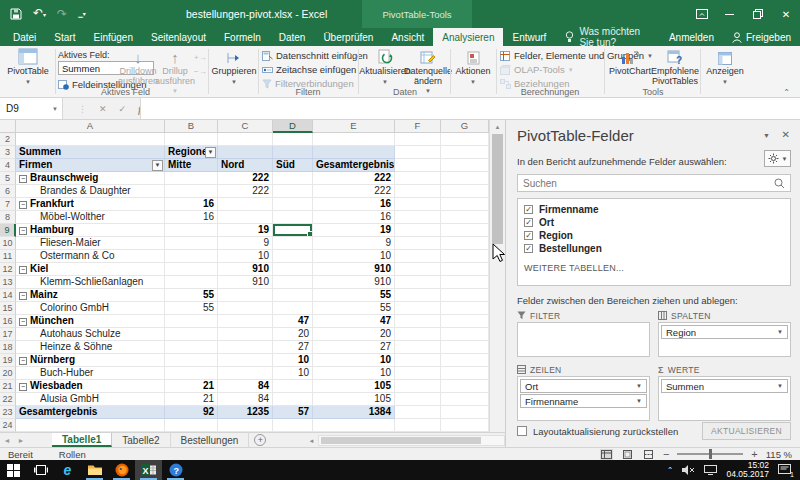 This screenshot has width=800, height=480. What do you see at coordinates (418, 374) in the screenshot?
I see `cell-f20` at bounding box center [418, 374].